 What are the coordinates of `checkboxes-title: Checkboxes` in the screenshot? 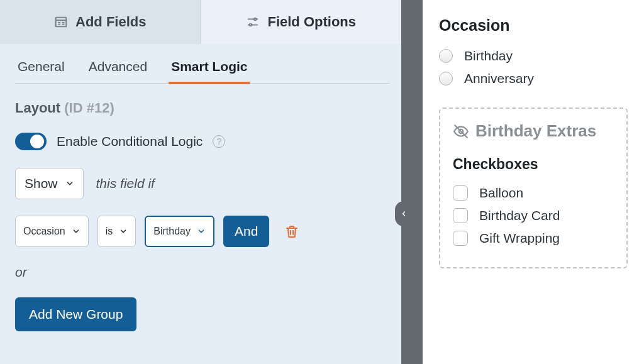 It's located at (533, 165).